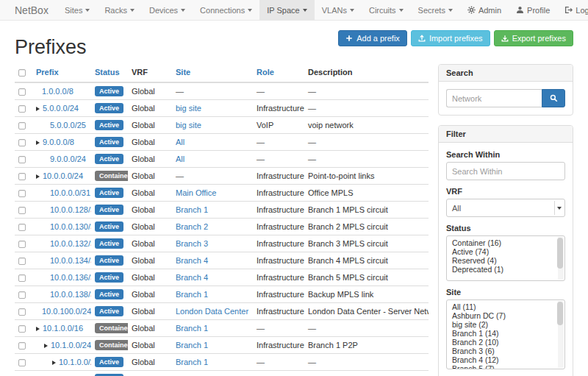 The image size is (588, 376). What do you see at coordinates (533, 10) in the screenshot?
I see `nav-profile: Profile` at bounding box center [533, 10].